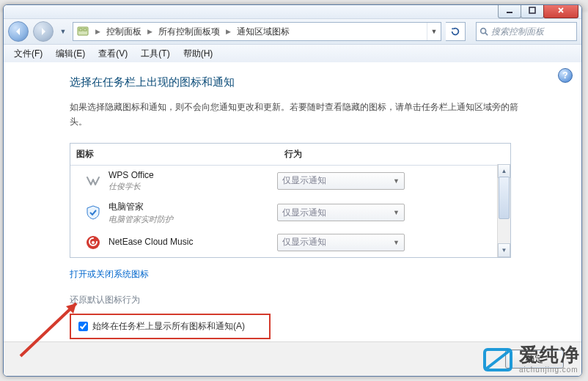  Describe the element at coordinates (93, 181) in the screenshot. I see `wps-icon` at that location.